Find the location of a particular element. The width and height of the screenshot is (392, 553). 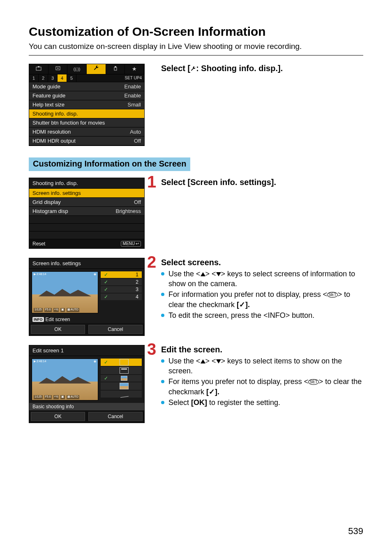

cancel-button: Cancel is located at coordinates (115, 329).